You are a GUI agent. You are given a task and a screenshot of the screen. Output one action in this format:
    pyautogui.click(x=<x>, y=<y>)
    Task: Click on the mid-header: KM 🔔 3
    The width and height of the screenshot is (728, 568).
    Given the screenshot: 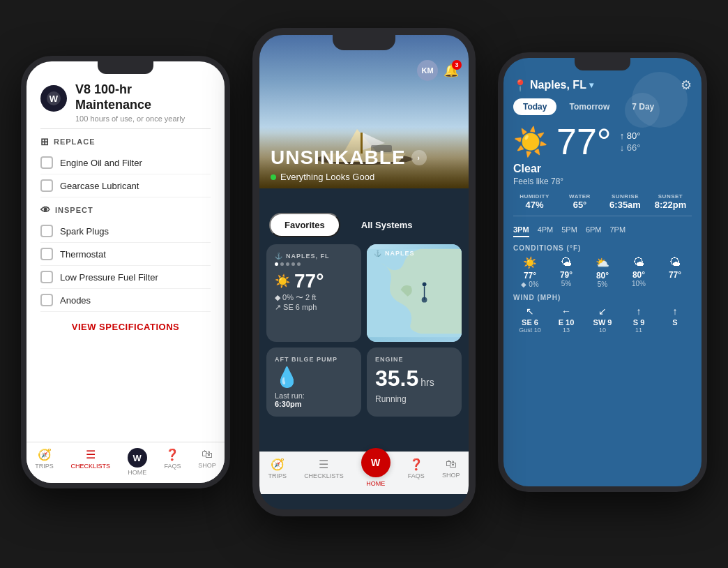 What is the action you would take?
    pyautogui.click(x=364, y=70)
    